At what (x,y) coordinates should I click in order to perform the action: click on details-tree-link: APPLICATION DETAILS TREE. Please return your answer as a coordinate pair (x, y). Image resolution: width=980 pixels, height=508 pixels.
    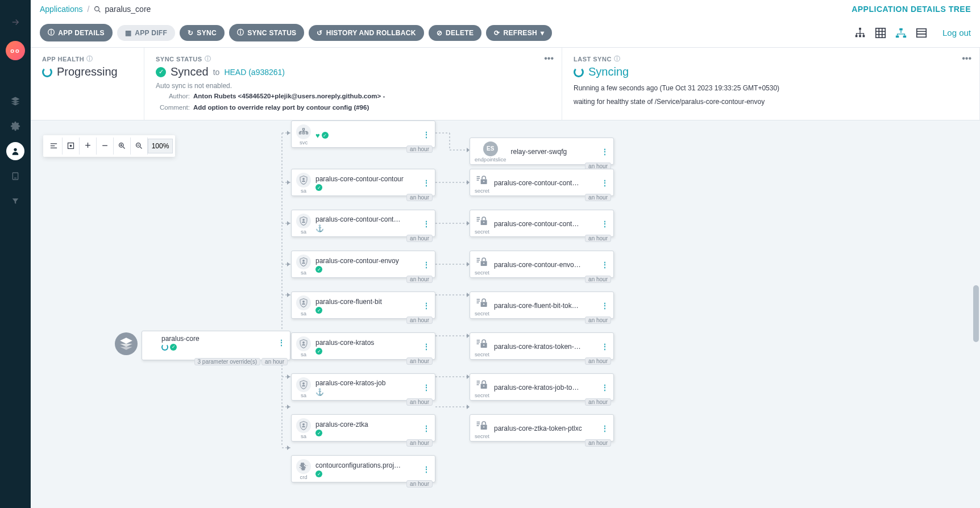
    Looking at the image, I should click on (911, 9).